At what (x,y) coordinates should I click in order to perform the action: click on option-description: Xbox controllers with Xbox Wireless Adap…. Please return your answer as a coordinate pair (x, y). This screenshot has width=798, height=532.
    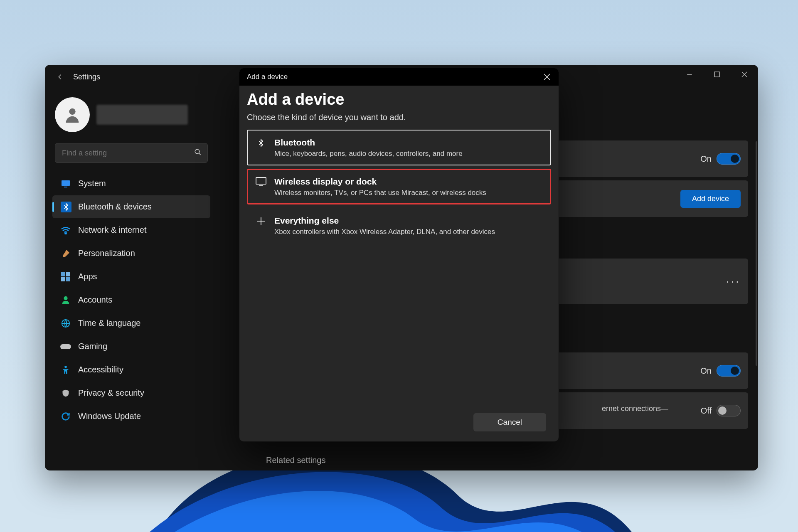
    Looking at the image, I should click on (385, 232).